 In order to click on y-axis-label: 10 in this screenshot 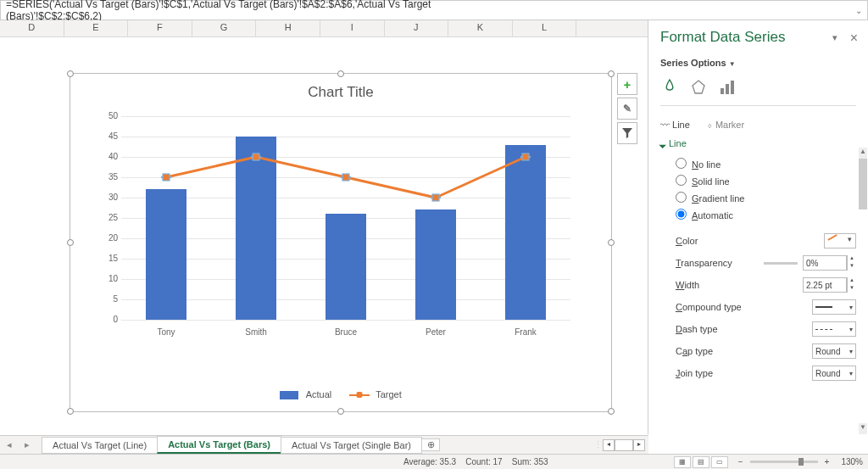, I will do `click(107, 278)`.